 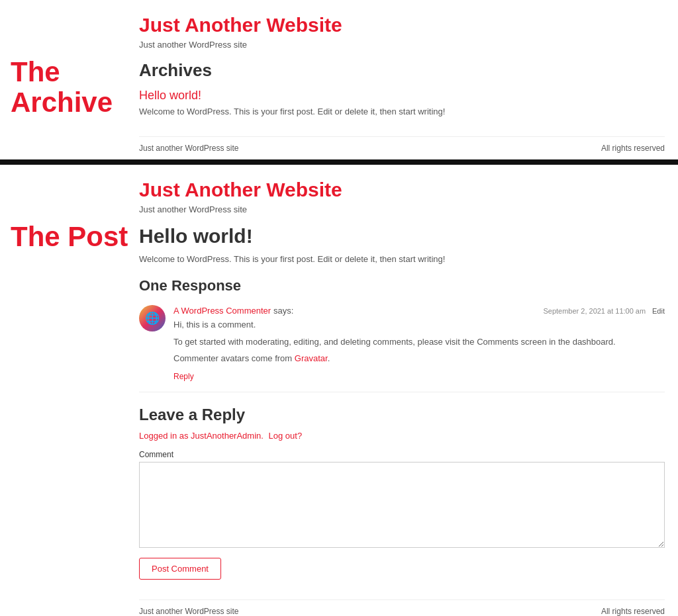 I want to click on post-site-tagline: Just another WordPress site, so click(x=402, y=209).